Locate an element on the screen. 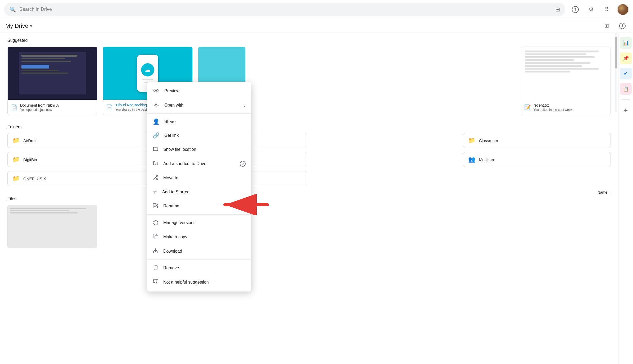  menu-item-open-with: Open with › is located at coordinates (199, 105).